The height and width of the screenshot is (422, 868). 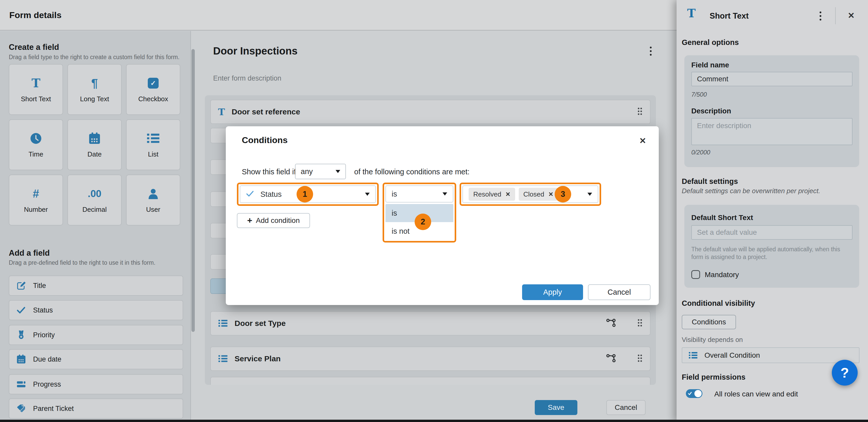 I want to click on description-textarea, so click(x=772, y=131).